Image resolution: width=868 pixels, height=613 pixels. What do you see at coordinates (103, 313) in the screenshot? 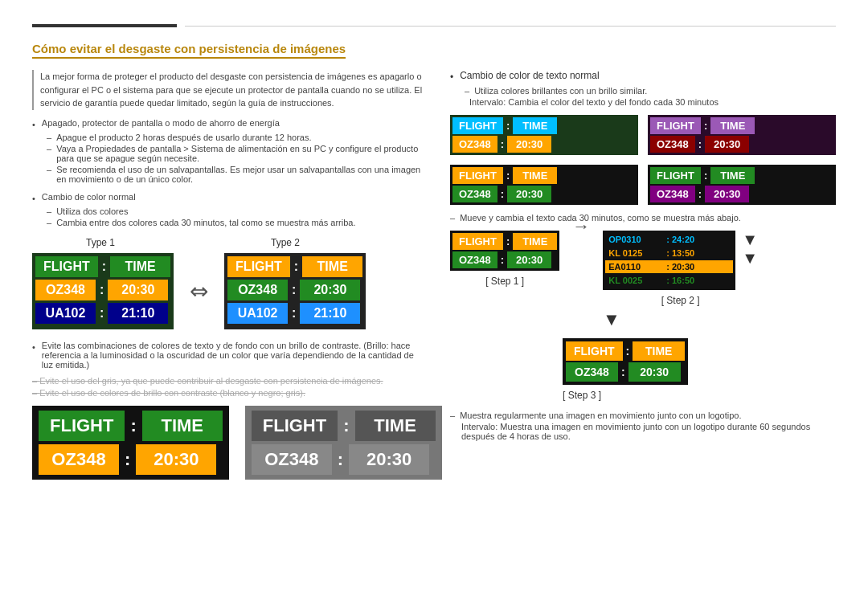
I see `board-t1-row2: UA102 : 21:10` at bounding box center [103, 313].